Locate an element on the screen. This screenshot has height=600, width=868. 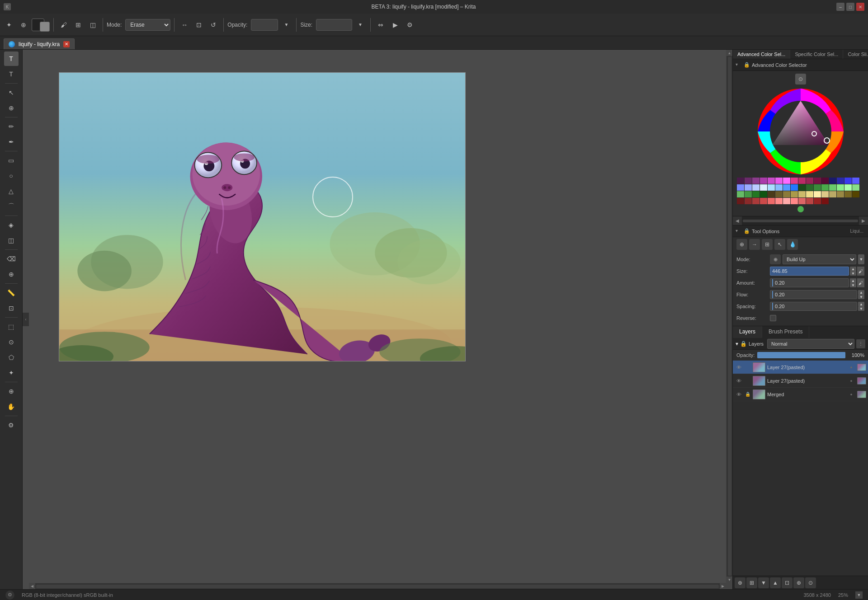
tool-transform: ⊕ is located at coordinates (24, 25).